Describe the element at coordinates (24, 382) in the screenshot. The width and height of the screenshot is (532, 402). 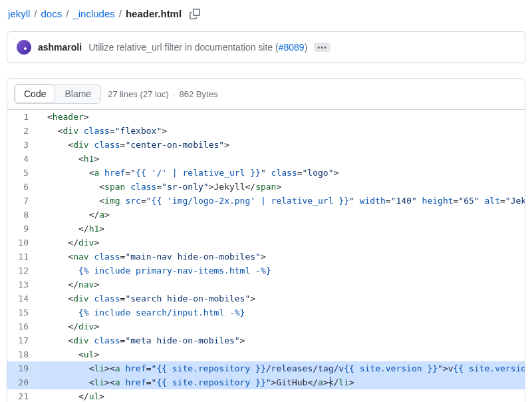
I see `line-number: 20` at that location.